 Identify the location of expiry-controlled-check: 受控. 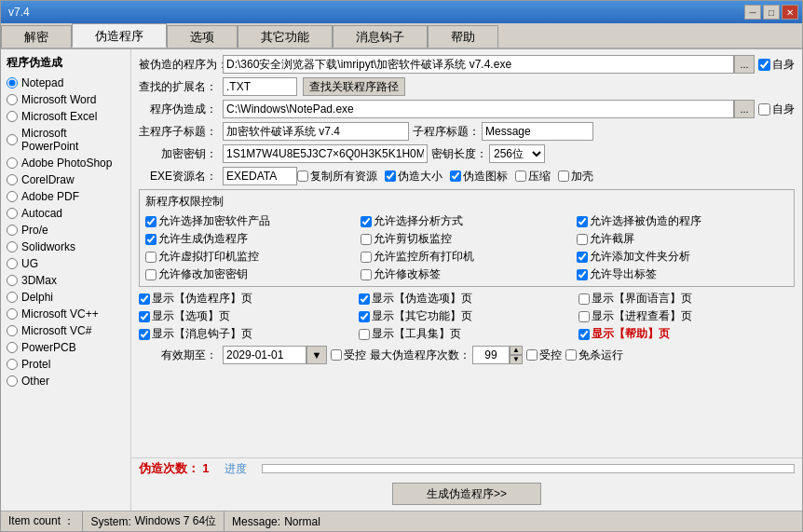
(348, 356).